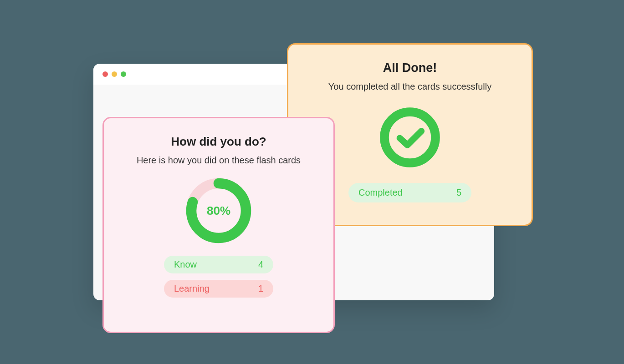 This screenshot has height=364, width=624. What do you see at coordinates (261, 288) in the screenshot?
I see `learning-value: 1` at bounding box center [261, 288].